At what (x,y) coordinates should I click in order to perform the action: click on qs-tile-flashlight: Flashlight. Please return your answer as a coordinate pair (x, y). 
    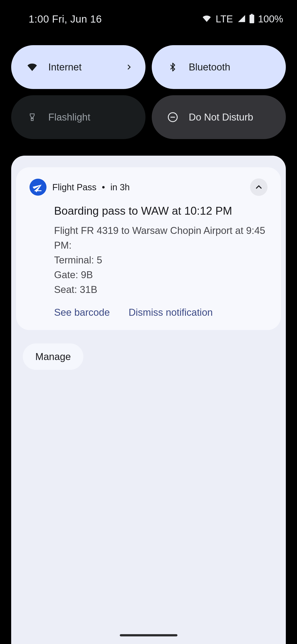
    Looking at the image, I should click on (78, 117).